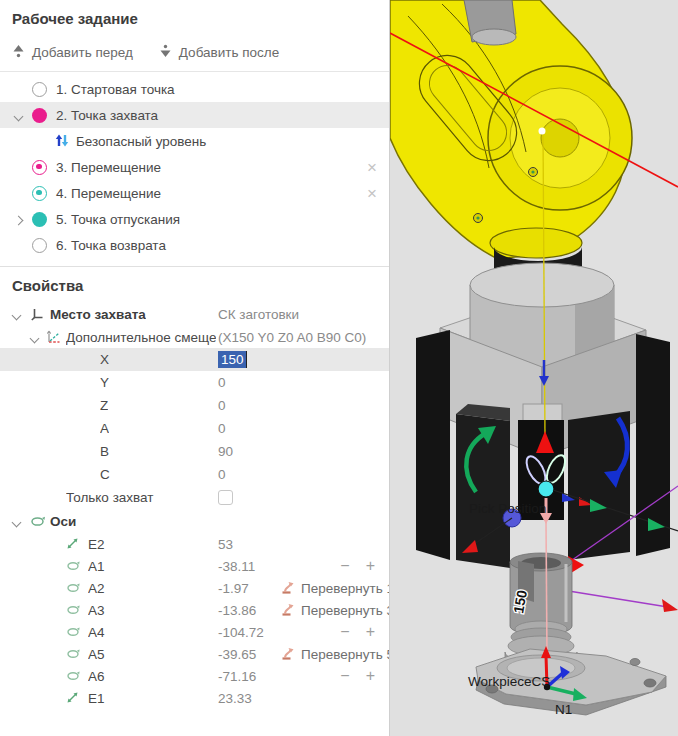 This screenshot has height=736, width=678. I want to click on coord-z-value: 0, so click(222, 406).